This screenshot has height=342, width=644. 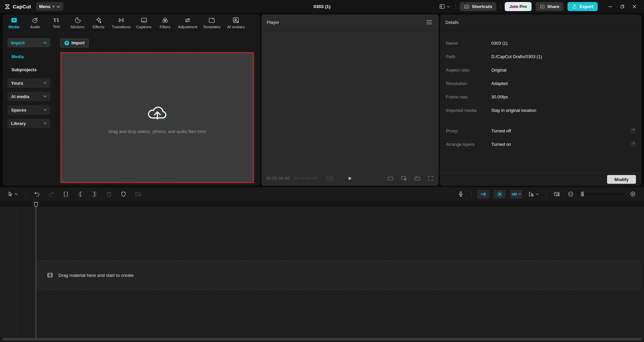 I want to click on tab-transitions: Transitions, so click(x=121, y=22).